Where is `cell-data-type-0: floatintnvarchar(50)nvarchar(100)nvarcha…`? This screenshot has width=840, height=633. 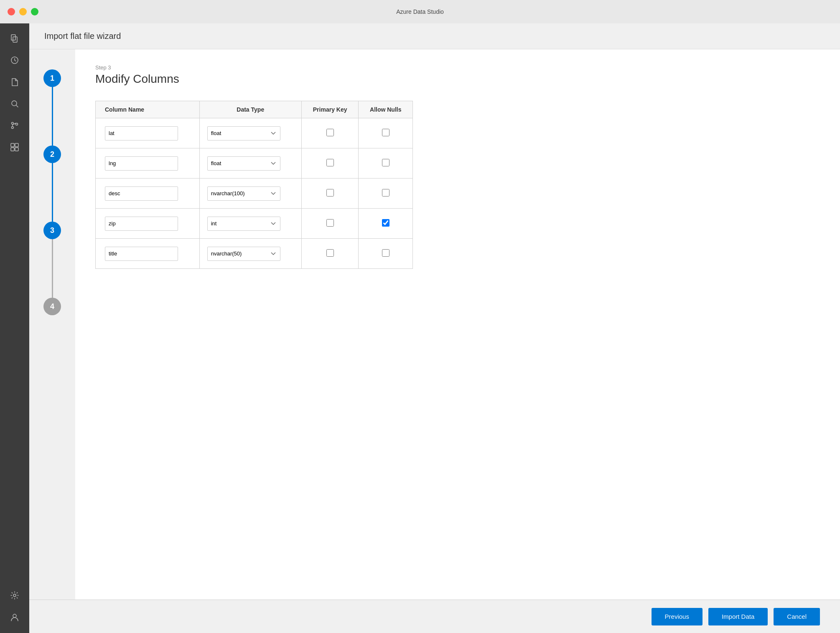 cell-data-type-0: floatintnvarchar(50)nvarchar(100)nvarcha… is located at coordinates (250, 133).